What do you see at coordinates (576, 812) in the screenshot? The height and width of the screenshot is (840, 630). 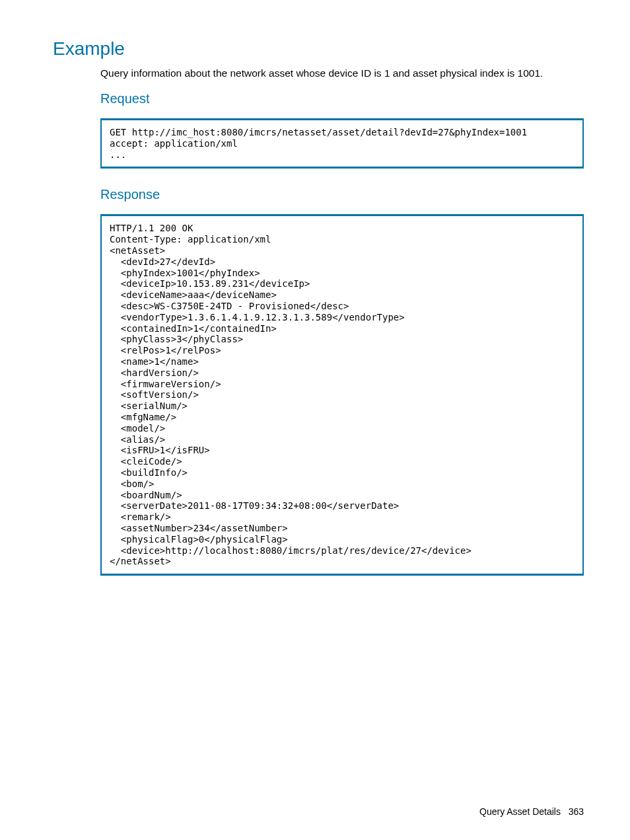 I see `footer-page-number: 363` at bounding box center [576, 812].